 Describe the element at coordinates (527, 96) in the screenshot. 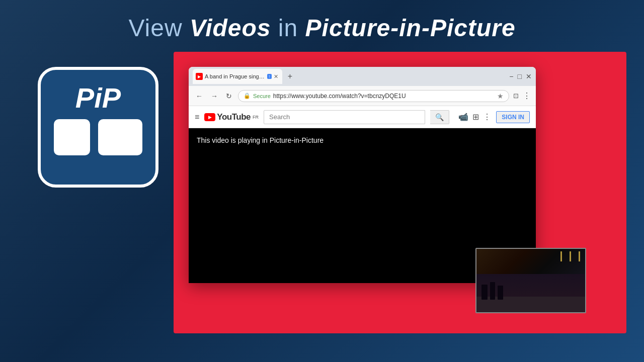

I see `browser-menu-button: ⋮` at that location.